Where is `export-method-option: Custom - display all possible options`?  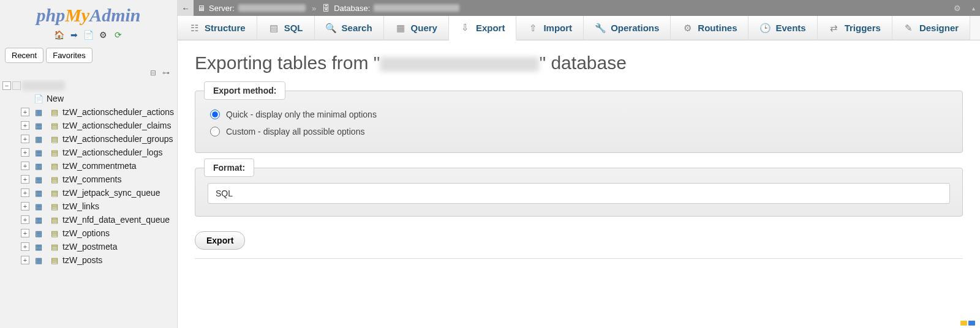 export-method-option: Custom - display all possible options is located at coordinates (579, 132).